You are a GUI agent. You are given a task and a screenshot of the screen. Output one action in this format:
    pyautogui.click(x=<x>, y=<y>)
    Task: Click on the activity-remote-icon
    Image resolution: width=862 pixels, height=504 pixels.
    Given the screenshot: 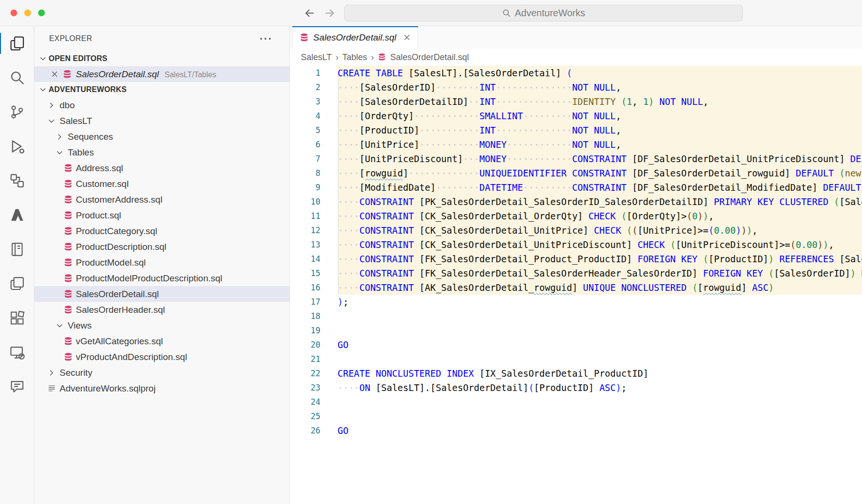 What is the action you would take?
    pyautogui.click(x=17, y=352)
    